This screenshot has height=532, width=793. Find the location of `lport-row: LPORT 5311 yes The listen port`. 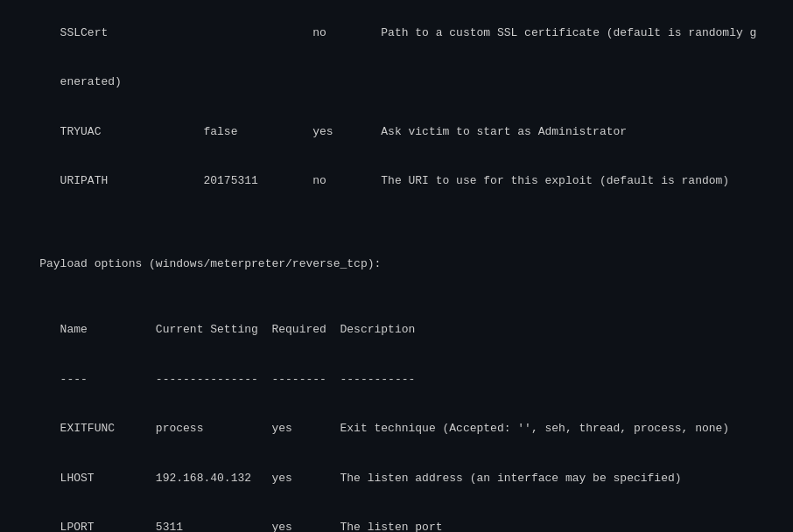

lport-row: LPORT 5311 yes The listen port is located at coordinates (396, 518).